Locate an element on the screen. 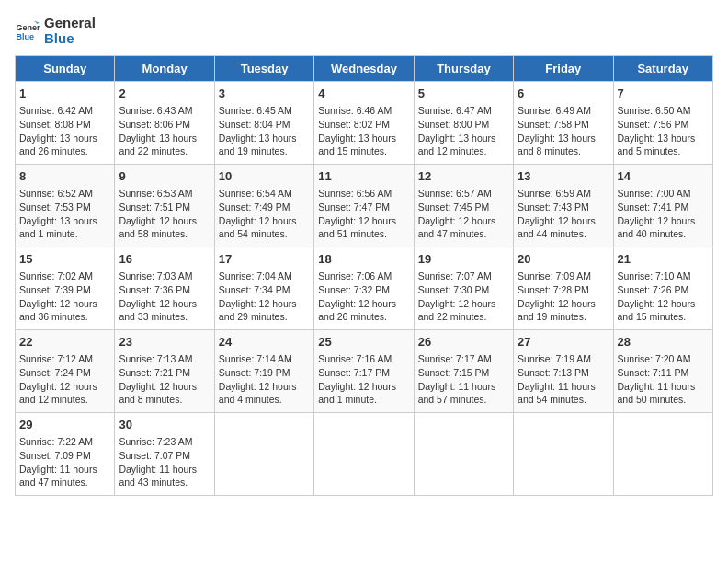  day-number: 2 is located at coordinates (164, 94).